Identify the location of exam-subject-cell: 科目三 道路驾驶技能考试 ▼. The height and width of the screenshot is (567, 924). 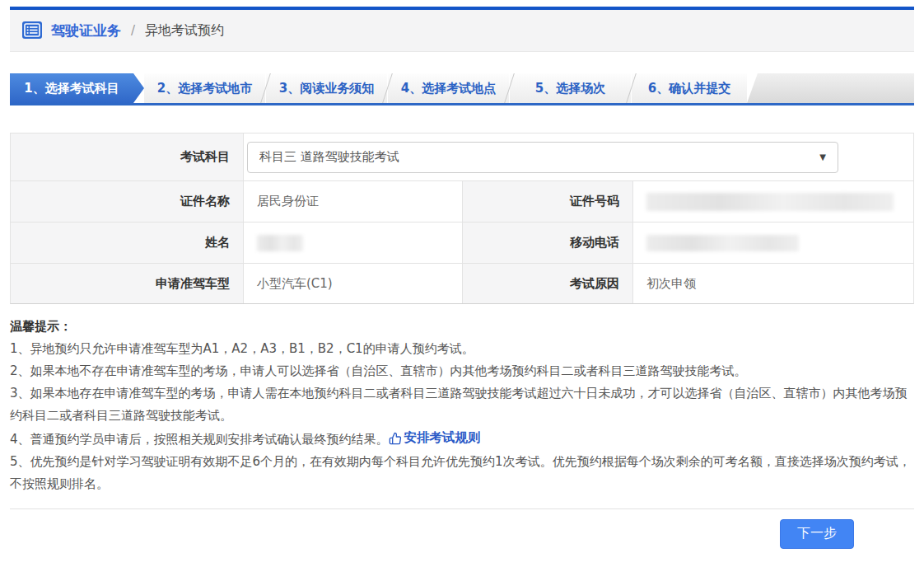
(578, 157).